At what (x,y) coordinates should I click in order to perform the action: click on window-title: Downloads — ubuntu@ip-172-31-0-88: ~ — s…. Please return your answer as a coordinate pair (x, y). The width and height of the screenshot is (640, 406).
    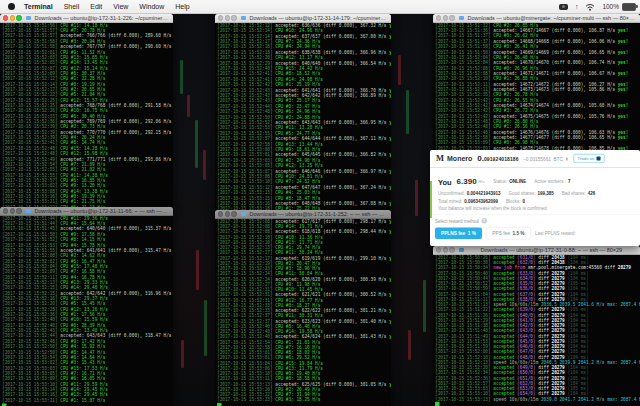
    Looking at the image, I should click on (552, 250).